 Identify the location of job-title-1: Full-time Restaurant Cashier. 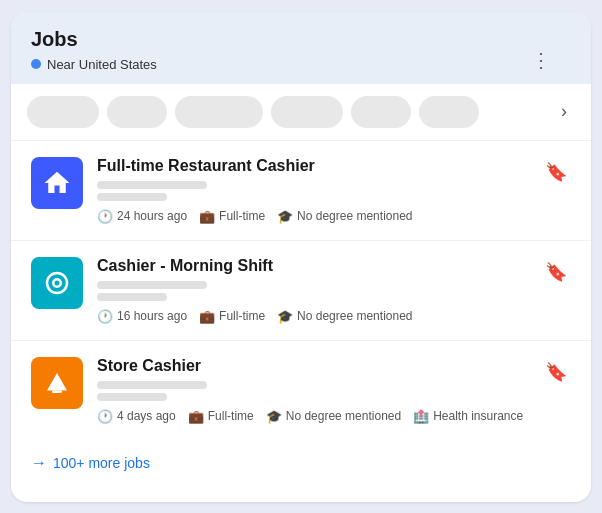
(315, 166).